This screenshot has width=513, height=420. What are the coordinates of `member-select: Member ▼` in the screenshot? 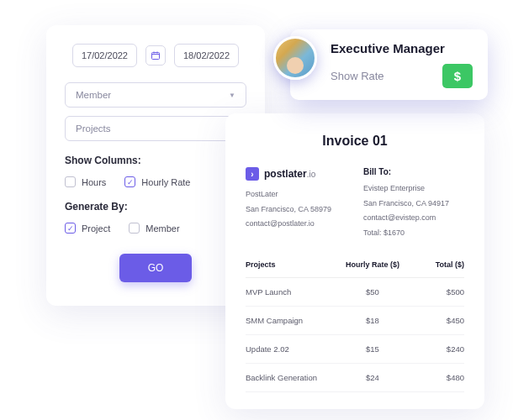 It's located at (156, 95).